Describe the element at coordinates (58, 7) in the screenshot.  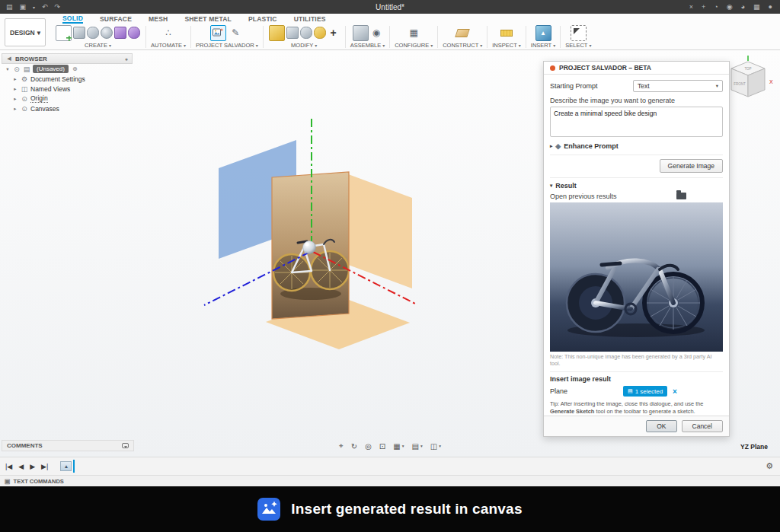
I see `redo-icon: ↷` at that location.